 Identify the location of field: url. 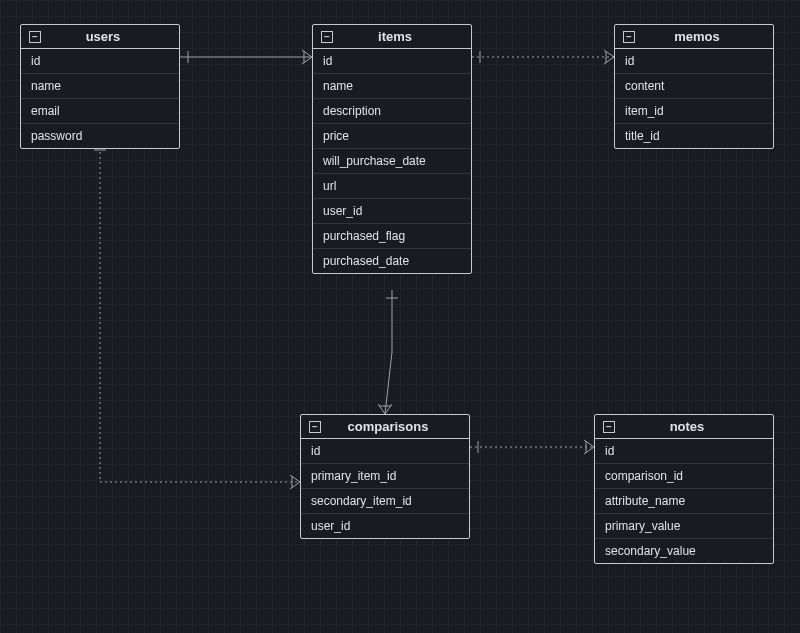
(392, 186).